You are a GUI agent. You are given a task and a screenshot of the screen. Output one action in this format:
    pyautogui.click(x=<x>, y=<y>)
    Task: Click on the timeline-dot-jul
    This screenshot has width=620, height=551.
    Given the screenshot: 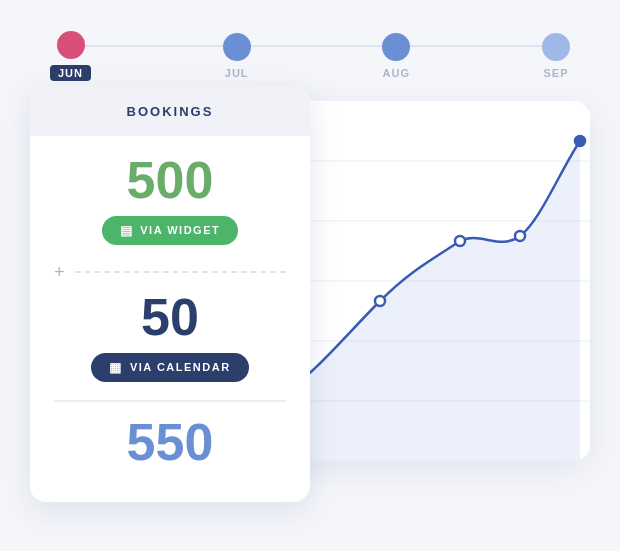 What is the action you would take?
    pyautogui.click(x=237, y=47)
    